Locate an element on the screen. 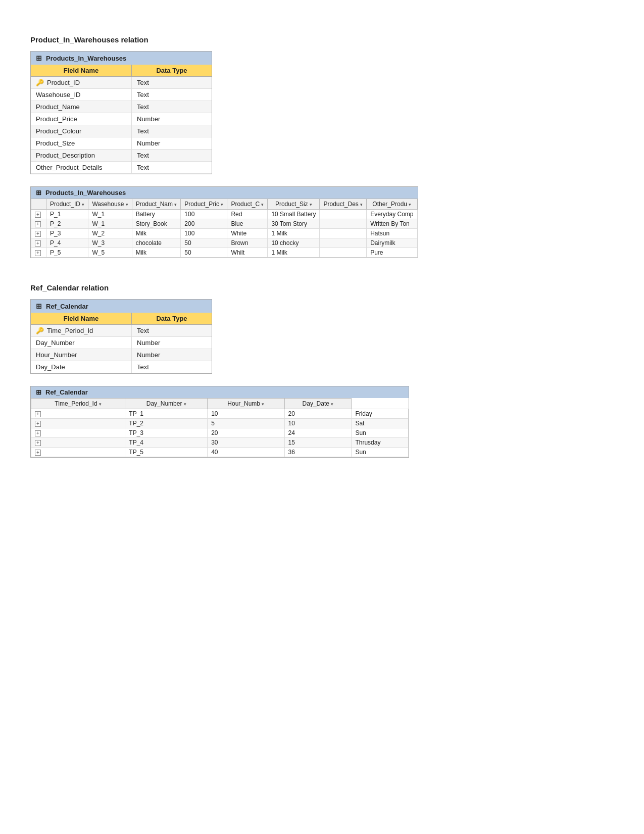  col-header: Product_Nam ▾ is located at coordinates (157, 204).